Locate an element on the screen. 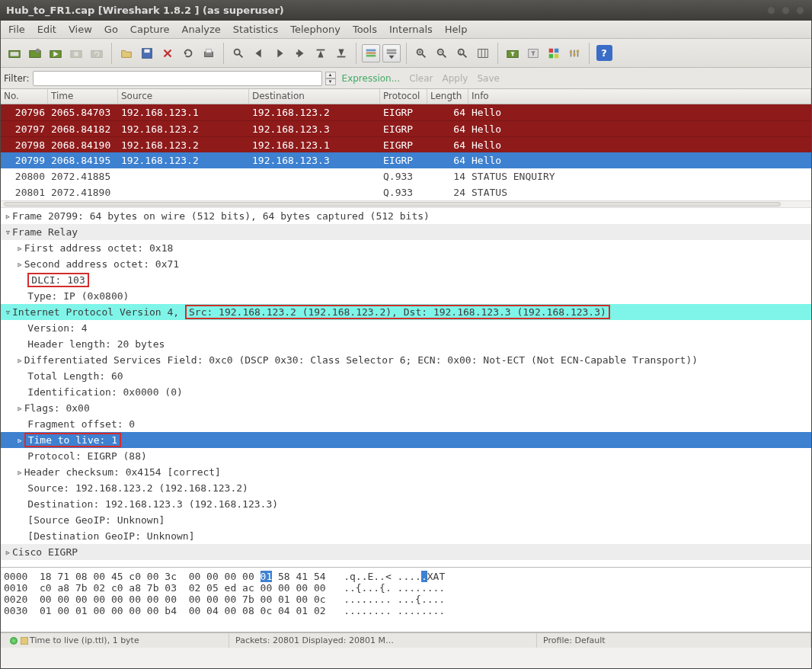  find-icon is located at coordinates (238, 53).